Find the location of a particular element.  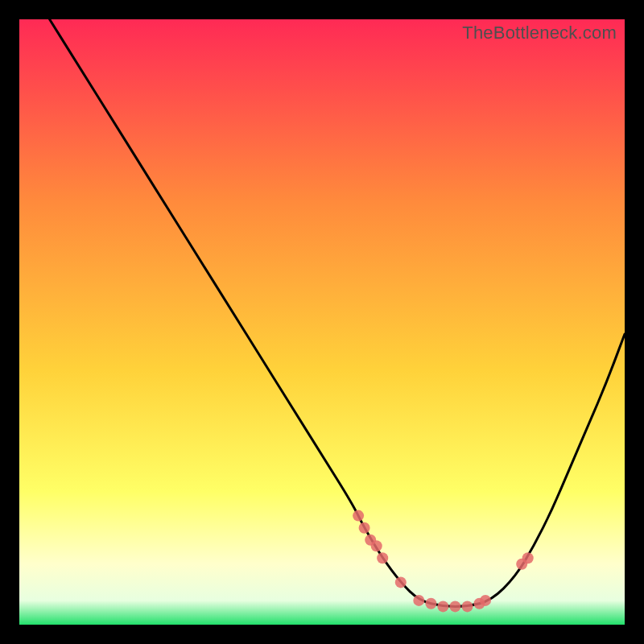

watermark-text: TheBottleneck.com is located at coordinates (539, 33).